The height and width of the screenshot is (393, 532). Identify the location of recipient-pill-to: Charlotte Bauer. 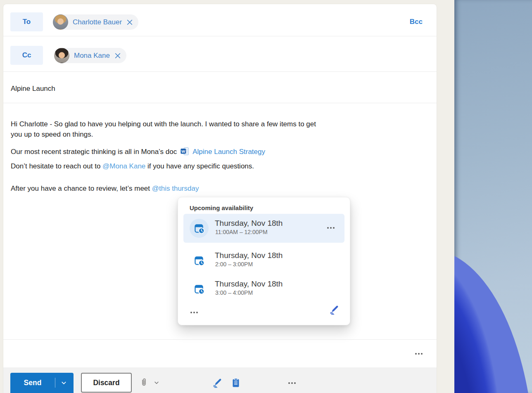
(96, 22).